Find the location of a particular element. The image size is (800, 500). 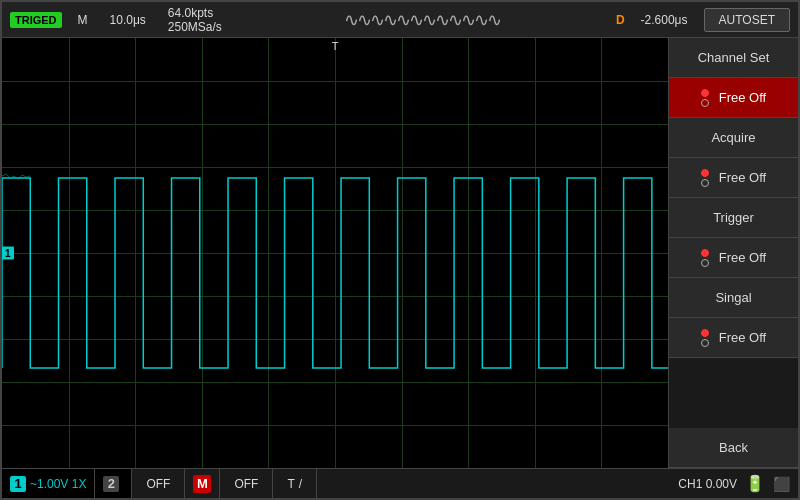

wave-preview: ∿∿∿∿∿∿∿∿∿∿∿∿ is located at coordinates (422, 20).